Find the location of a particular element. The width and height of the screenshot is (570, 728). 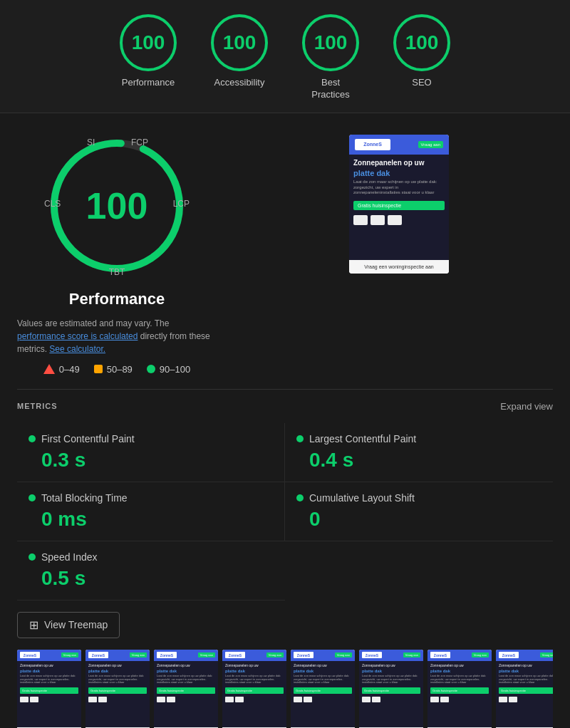

score-best-practices: 100 BestPractices is located at coordinates (331, 58).